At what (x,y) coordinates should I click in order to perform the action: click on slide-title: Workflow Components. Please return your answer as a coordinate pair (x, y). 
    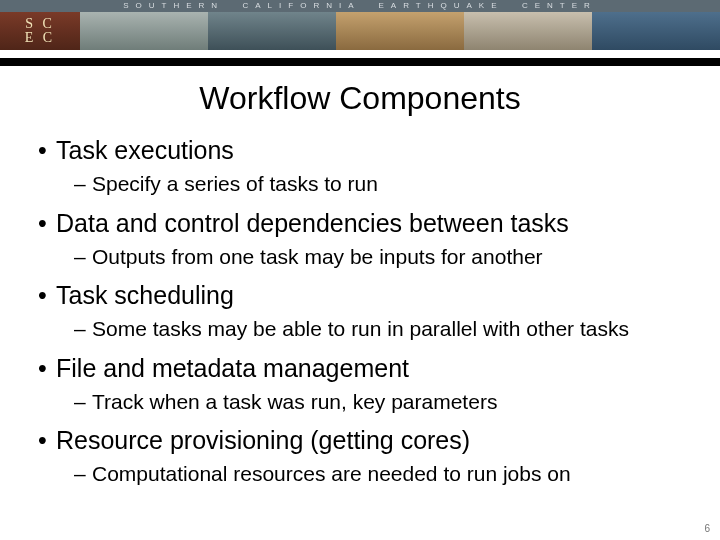
    Looking at the image, I should click on (360, 98).